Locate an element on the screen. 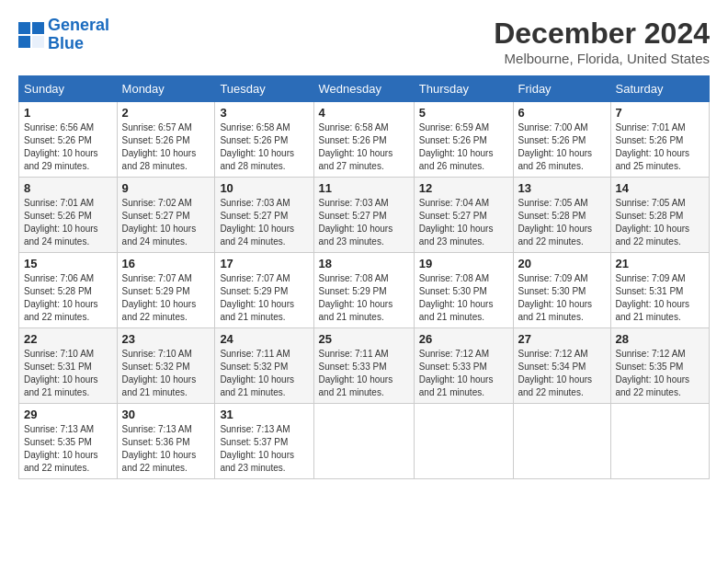  day-info: Sunrise: 7:12 AM Sunset: 5:34 PM Dayligh… is located at coordinates (563, 373).